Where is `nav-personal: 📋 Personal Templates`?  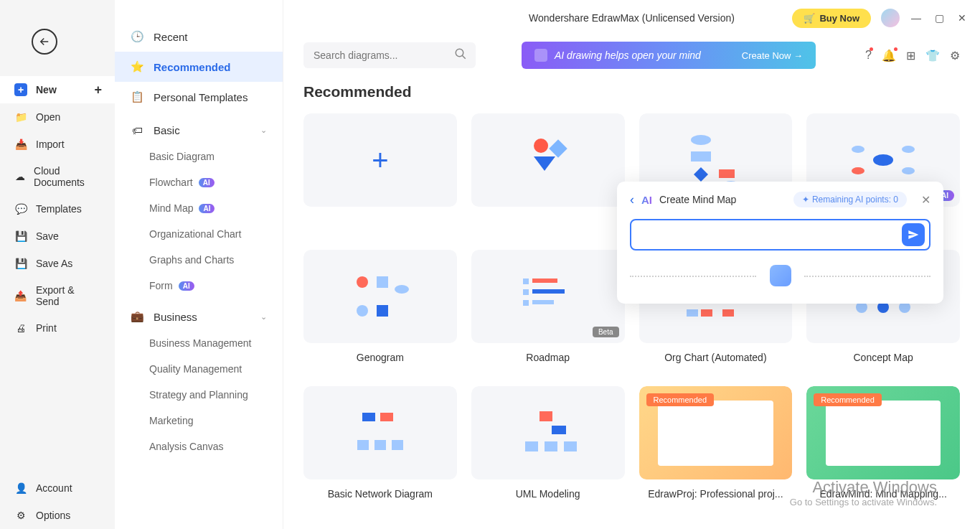
nav-personal: 📋 Personal Templates is located at coordinates (199, 97).